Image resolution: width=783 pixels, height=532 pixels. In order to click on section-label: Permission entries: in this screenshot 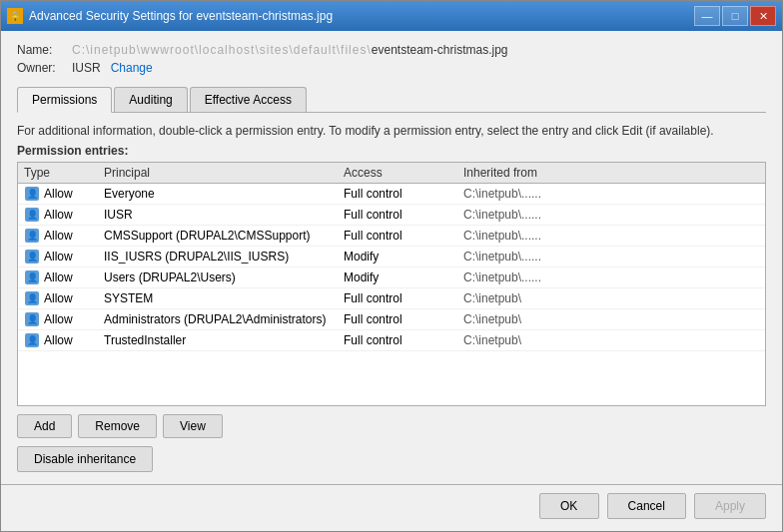, I will do `click(392, 151)`.